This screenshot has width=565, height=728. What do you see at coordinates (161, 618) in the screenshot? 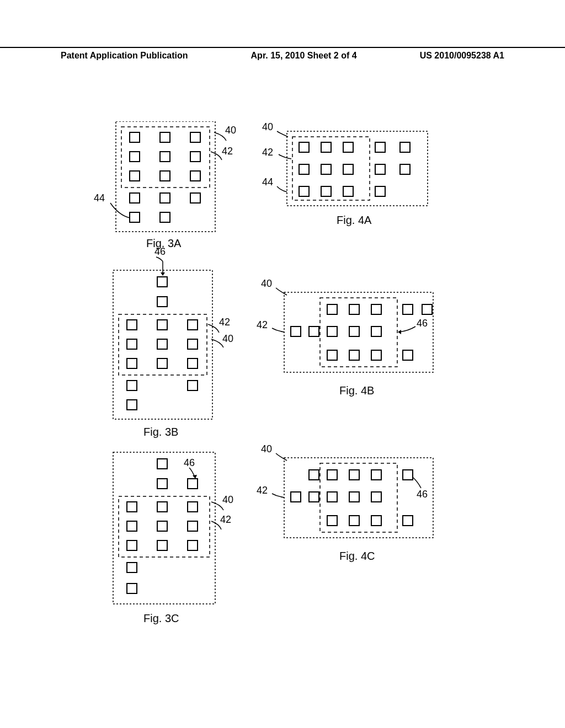
I see `fig-label-3c: Fig. 3C` at bounding box center [161, 618].